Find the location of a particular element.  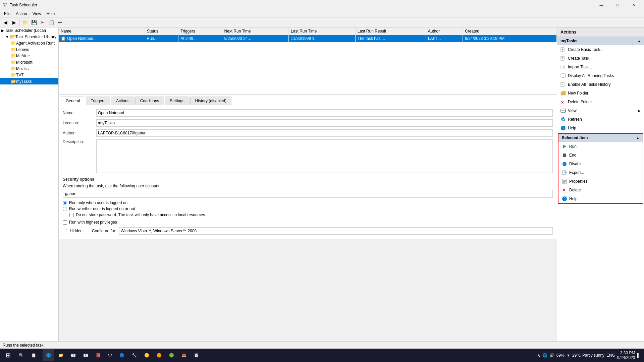

taskbar-clock: ⏰ is located at coordinates (197, 355).